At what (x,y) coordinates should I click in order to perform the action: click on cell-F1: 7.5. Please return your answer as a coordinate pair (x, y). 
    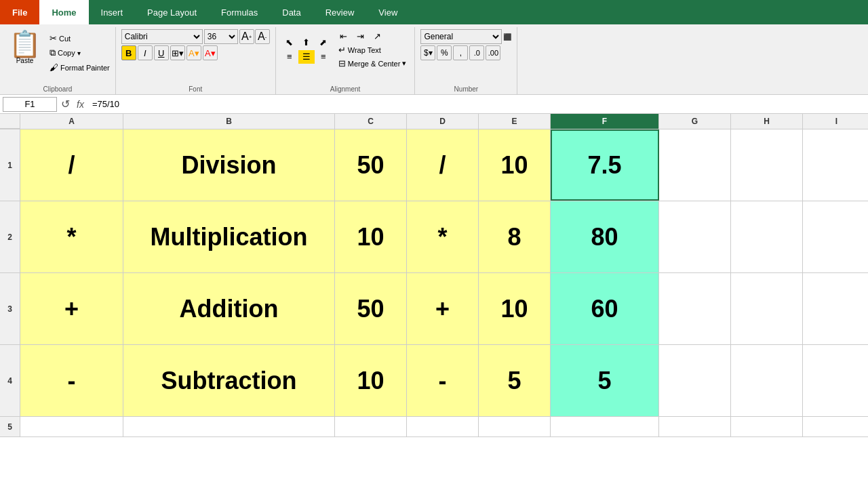
    Looking at the image, I should click on (605, 165).